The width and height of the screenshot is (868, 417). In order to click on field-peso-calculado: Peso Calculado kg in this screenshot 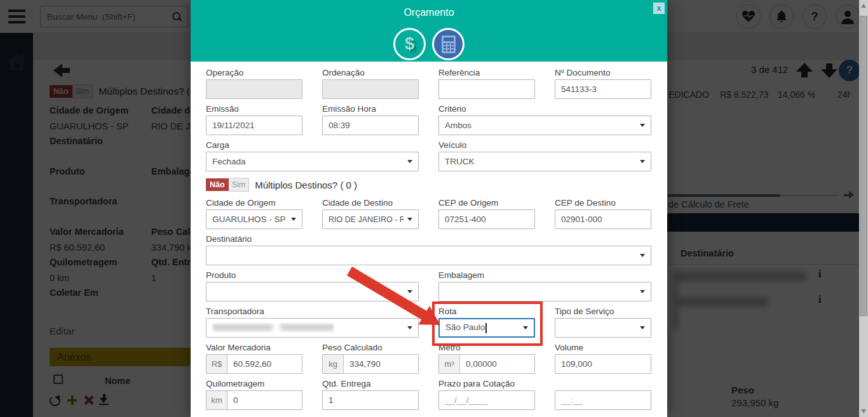, I will do `click(370, 358)`.